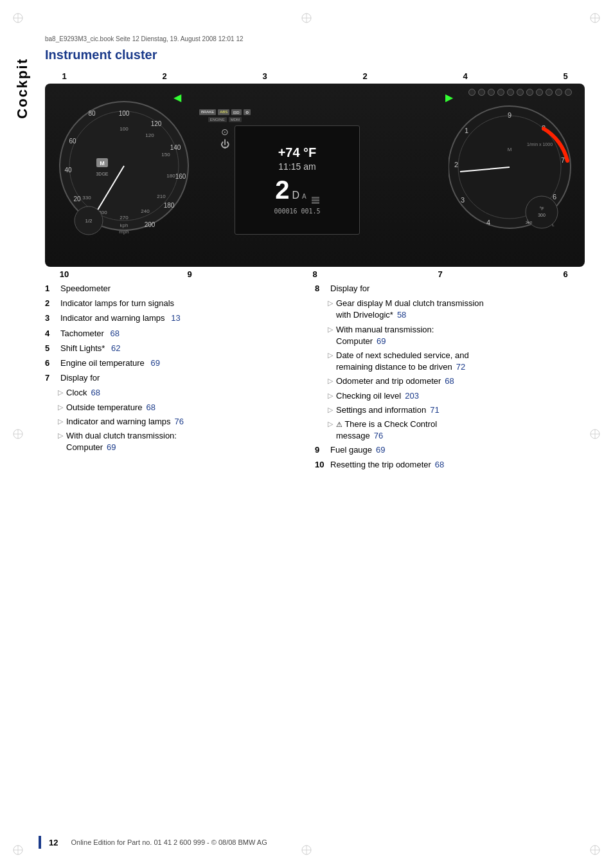 The image size is (613, 868). What do you see at coordinates (180, 334) in the screenshot?
I see `list-item-4: 4 Tachometer 68` at bounding box center [180, 334].